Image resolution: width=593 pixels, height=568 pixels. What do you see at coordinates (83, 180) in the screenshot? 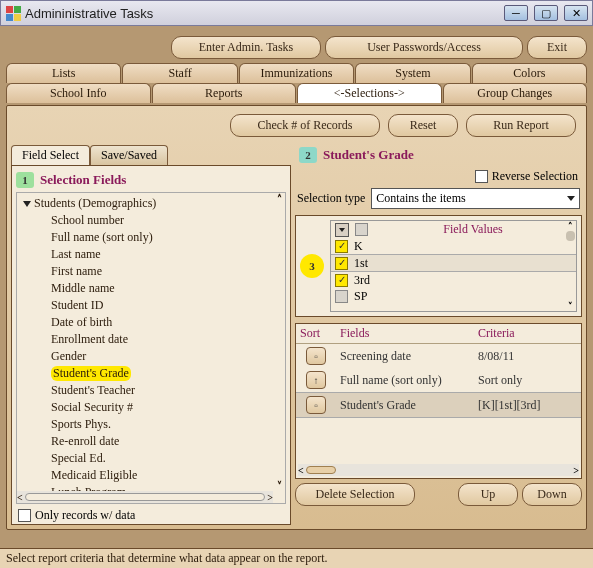
I see `selection-fields-title: Selection Fields` at bounding box center [83, 180].